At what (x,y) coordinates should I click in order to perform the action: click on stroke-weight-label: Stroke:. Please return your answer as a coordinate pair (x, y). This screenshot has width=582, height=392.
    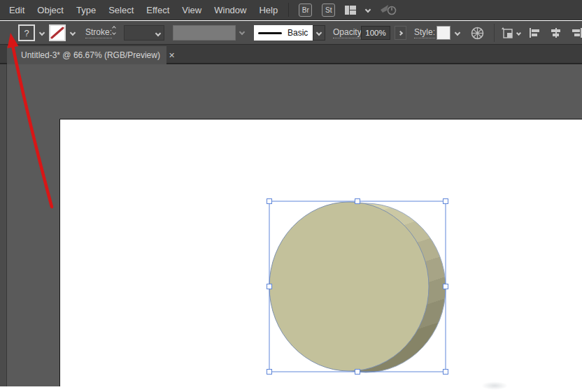
    Looking at the image, I should click on (99, 33).